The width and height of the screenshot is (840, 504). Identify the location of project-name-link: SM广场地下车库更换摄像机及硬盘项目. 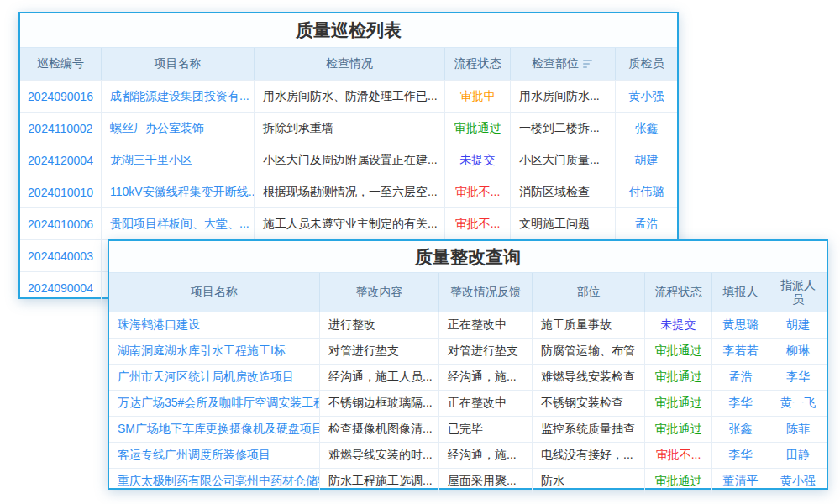
(215, 429).